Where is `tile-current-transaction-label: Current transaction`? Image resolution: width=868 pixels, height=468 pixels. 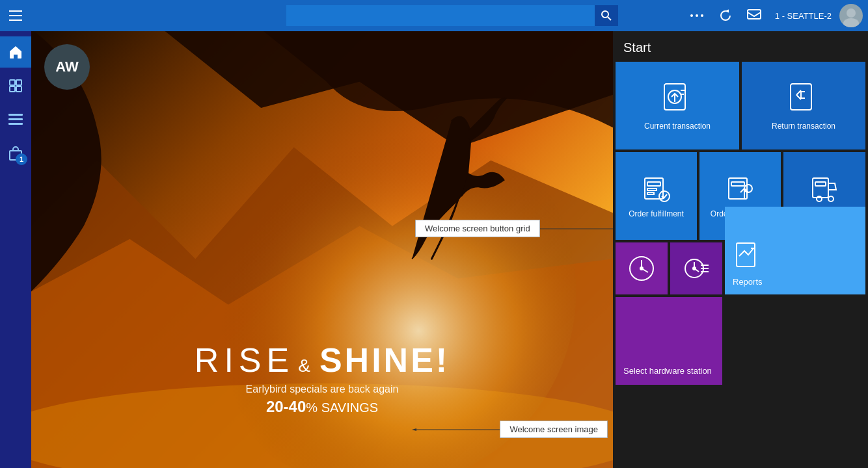 tile-current-transaction-label: Current transaction is located at coordinates (677, 126).